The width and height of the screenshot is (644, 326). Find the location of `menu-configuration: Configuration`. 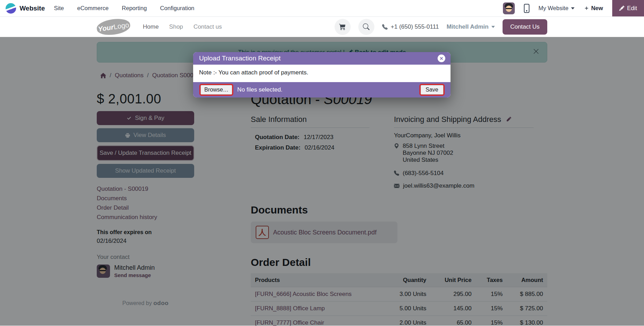

menu-configuration: Configuration is located at coordinates (177, 8).